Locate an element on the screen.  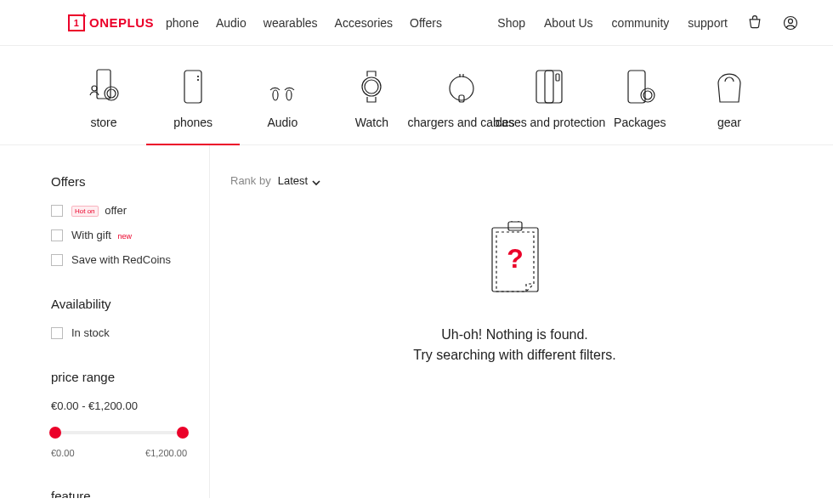
nav-secondary: Shop About Us community support is located at coordinates (648, 23).